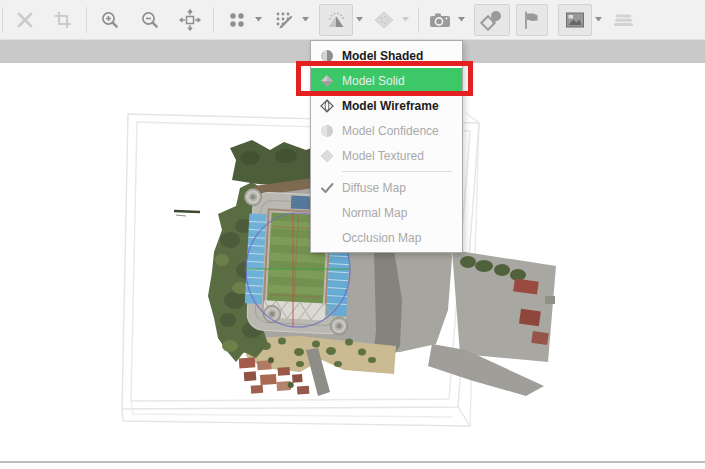  Describe the element at coordinates (386, 146) in the screenshot. I see `model-view-dropdown-menu: Model Shaded Model Solid Model Wireframe` at that location.